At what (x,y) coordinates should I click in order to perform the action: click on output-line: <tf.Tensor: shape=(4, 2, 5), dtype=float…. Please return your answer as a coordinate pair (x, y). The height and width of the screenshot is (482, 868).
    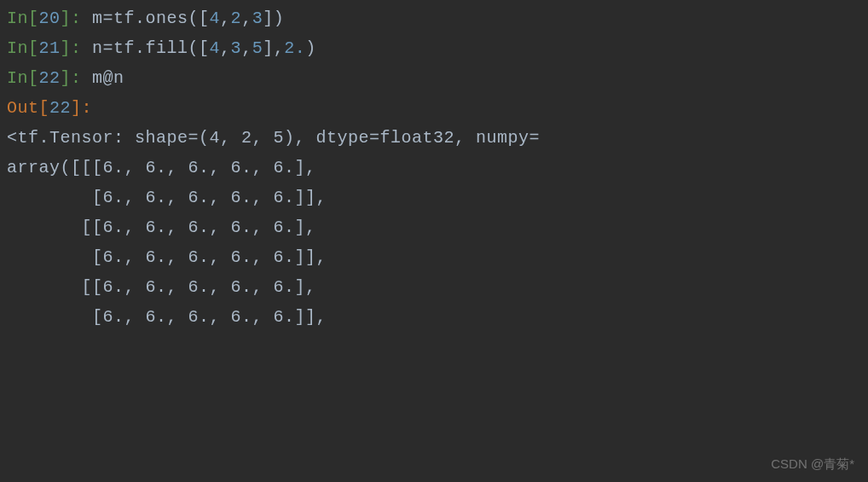
    Looking at the image, I should click on (434, 138).